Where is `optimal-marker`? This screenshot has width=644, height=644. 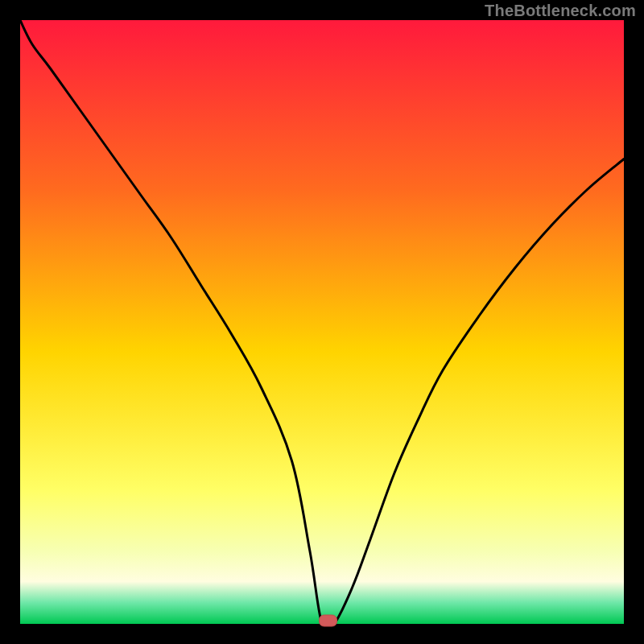 optimal-marker is located at coordinates (328, 621).